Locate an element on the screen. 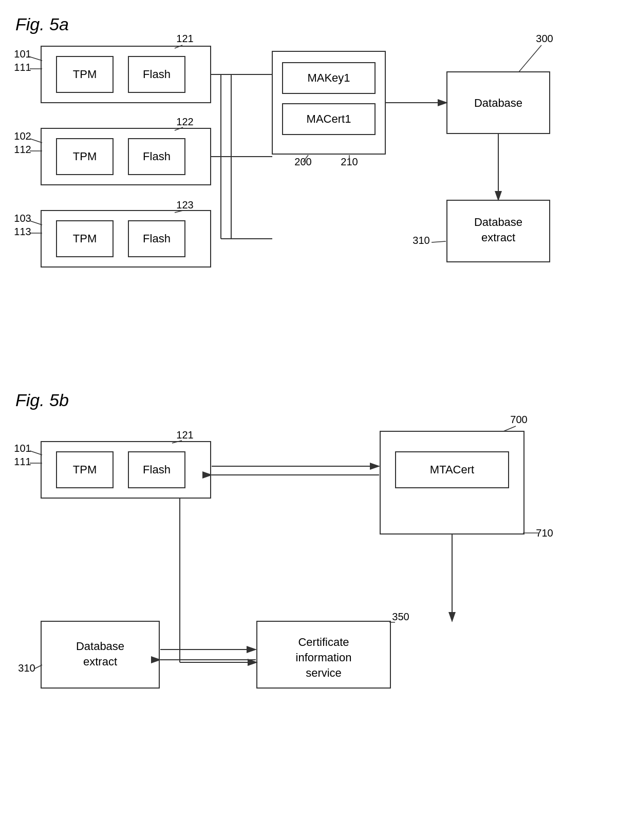 The width and height of the screenshot is (637, 840). svg-text: 102 is located at coordinates (23, 136).